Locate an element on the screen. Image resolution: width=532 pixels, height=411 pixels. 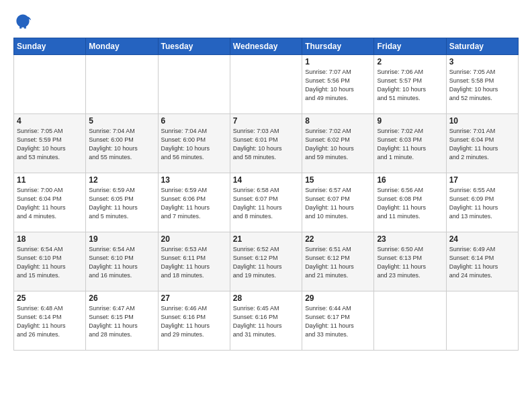
day-info: Sunrise: 6:54 AM Sunset: 6:10 PM Dayligh… is located at coordinates (122, 263).